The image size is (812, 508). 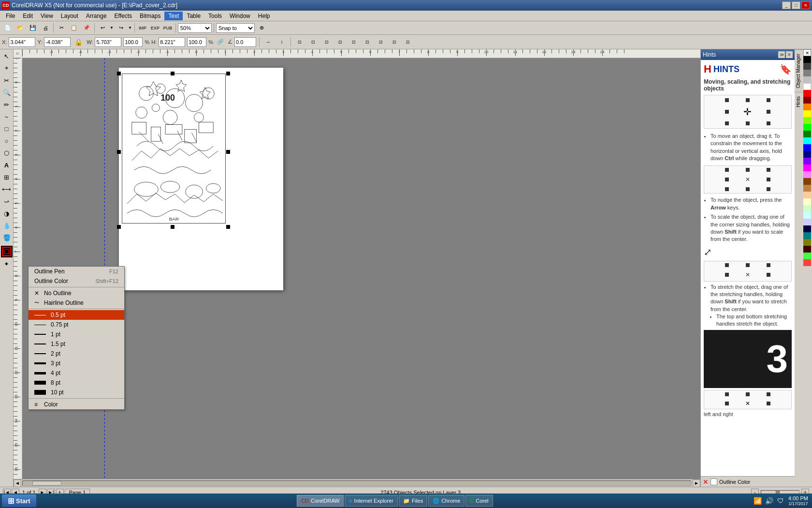 I want to click on ctx-075pt: 0.75 pt, so click(x=76, y=325).